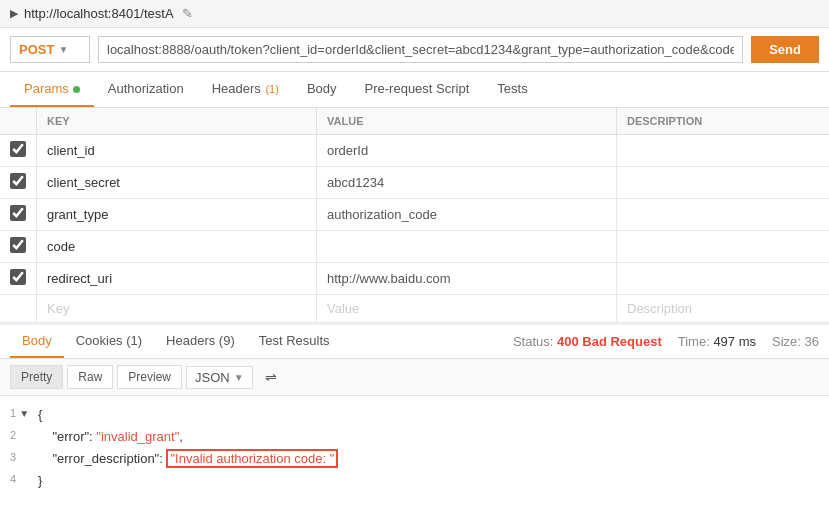 This screenshot has width=829, height=511. What do you see at coordinates (177, 215) in the screenshot?
I see `row-key-cell: grant_type` at bounding box center [177, 215].